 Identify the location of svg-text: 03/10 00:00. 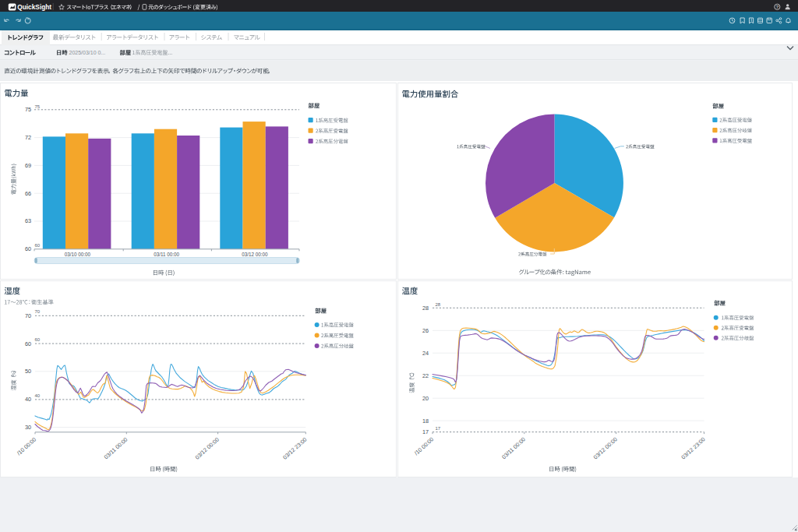
(78, 254).